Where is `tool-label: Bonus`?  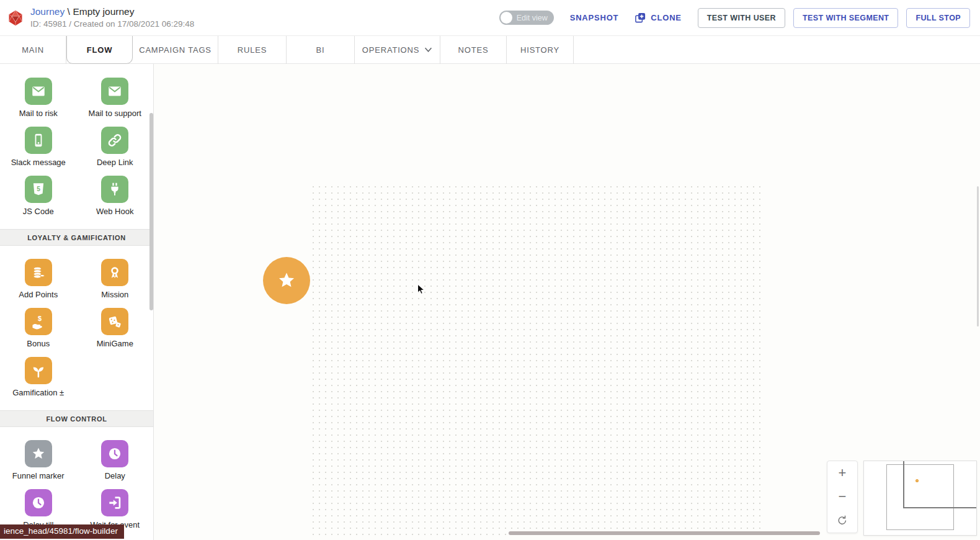 tool-label: Bonus is located at coordinates (38, 344).